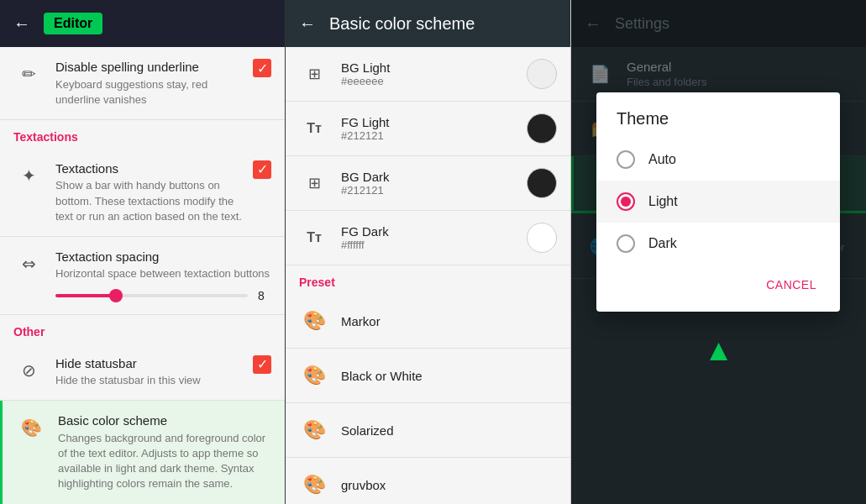  What do you see at coordinates (402, 24) in the screenshot?
I see `middle-title: Basic color scheme` at bounding box center [402, 24].